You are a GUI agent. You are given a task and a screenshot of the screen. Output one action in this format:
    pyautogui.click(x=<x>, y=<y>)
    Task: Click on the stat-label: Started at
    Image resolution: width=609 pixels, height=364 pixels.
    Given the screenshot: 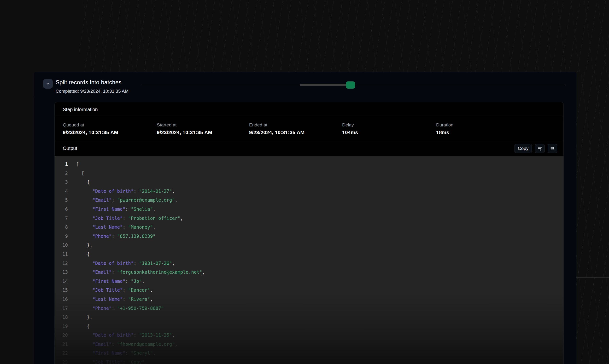 What is the action you would take?
    pyautogui.click(x=203, y=125)
    